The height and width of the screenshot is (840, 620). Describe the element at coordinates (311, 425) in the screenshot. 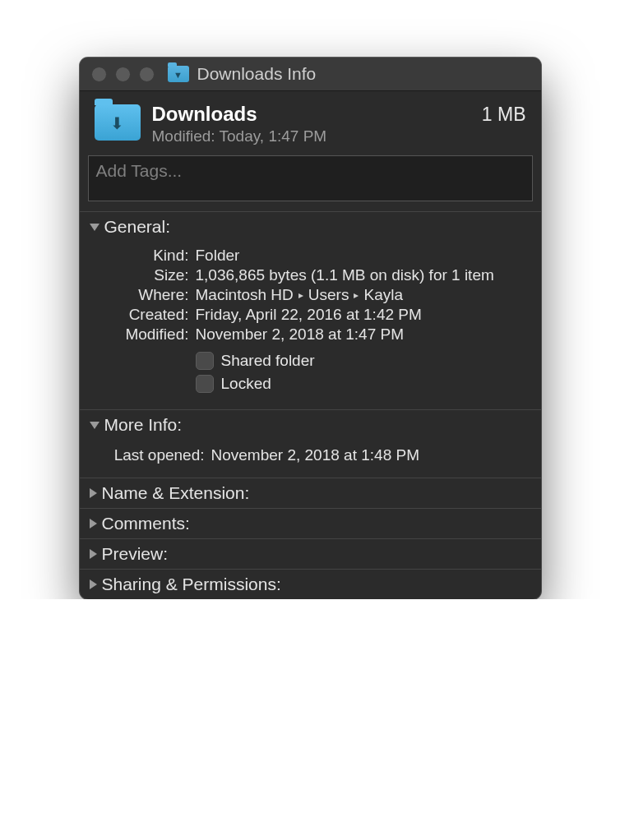

I see `disclosure-more-info: More Info:` at that location.